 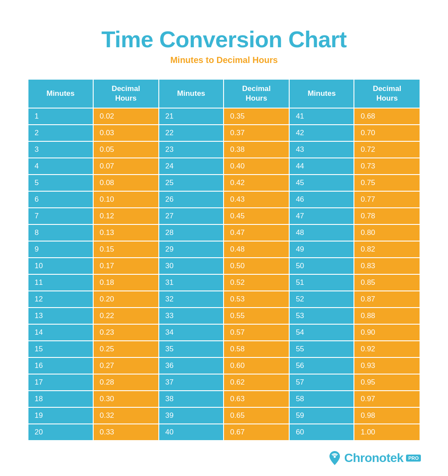 I want to click on cell-r1-c4: 0.35, so click(x=256, y=116).